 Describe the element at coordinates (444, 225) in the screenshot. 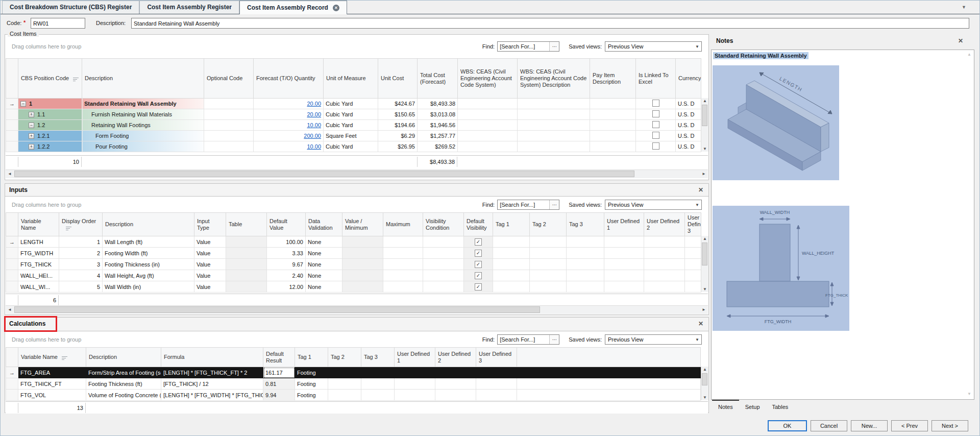

I see `column-header-visibility-condition: Visibility Condition` at that location.